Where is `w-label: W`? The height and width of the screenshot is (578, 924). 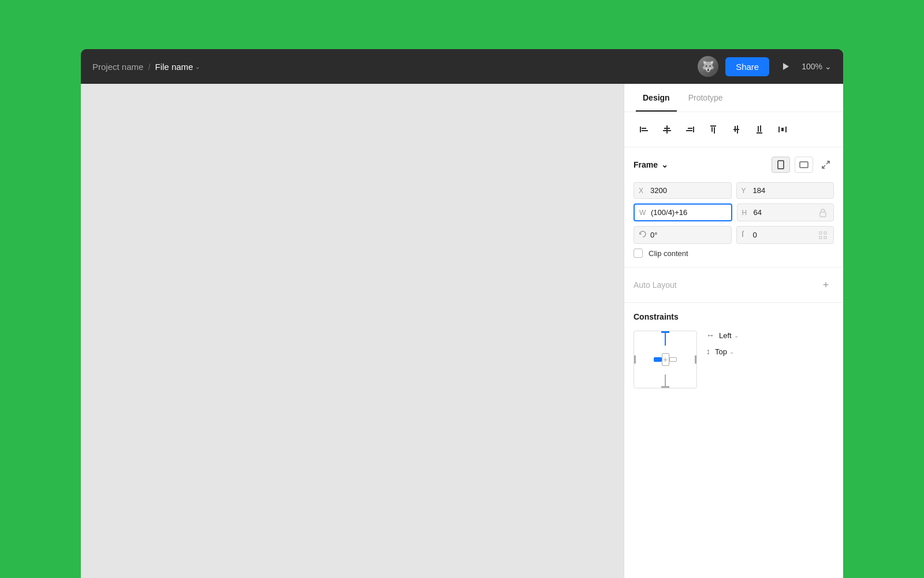
w-label: W is located at coordinates (643, 213).